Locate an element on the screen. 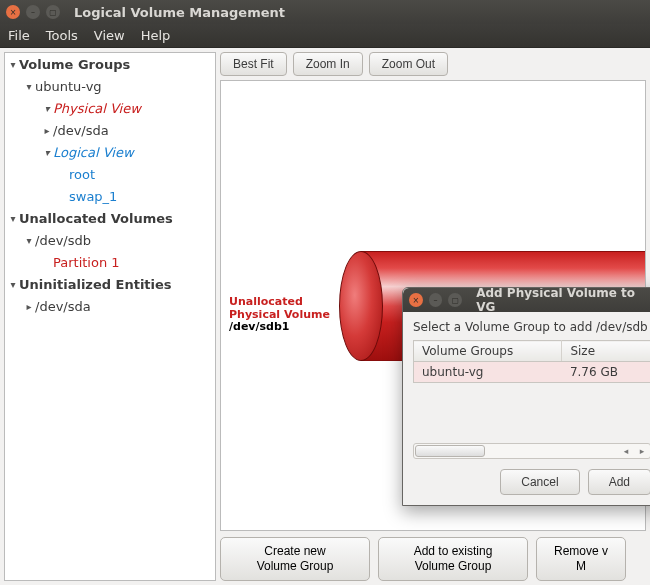  tree-unallocated-volumes: ▾ Unallocated Volumes is located at coordinates (110, 218).